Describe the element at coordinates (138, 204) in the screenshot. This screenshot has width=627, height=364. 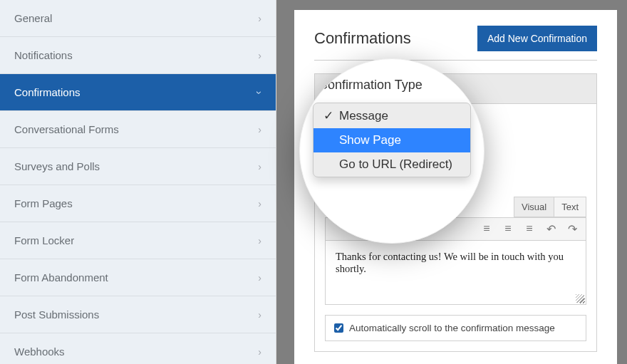
I see `sidebar-item-form-pages: Form Pages ›` at that location.